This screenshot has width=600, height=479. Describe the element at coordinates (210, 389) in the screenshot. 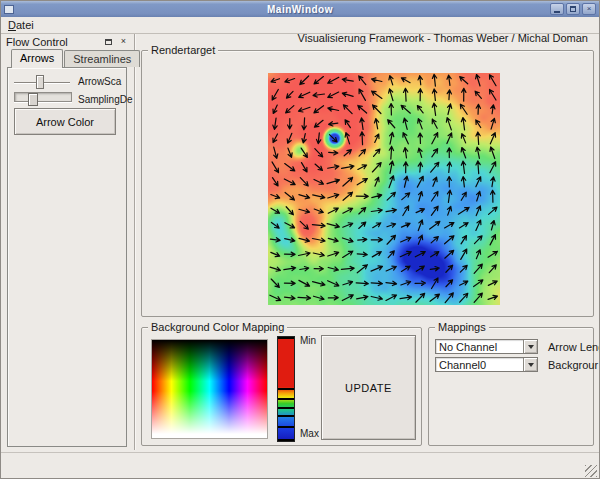

I see `color-picker-square` at that location.